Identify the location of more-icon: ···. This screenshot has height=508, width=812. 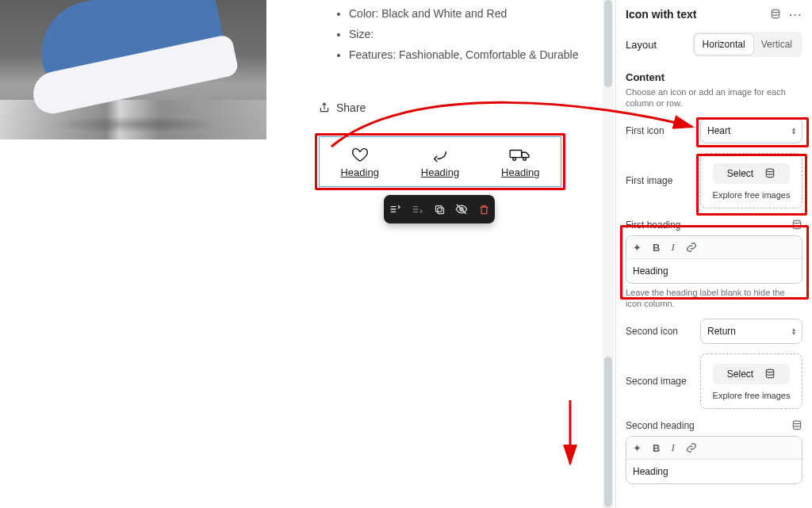
(796, 14).